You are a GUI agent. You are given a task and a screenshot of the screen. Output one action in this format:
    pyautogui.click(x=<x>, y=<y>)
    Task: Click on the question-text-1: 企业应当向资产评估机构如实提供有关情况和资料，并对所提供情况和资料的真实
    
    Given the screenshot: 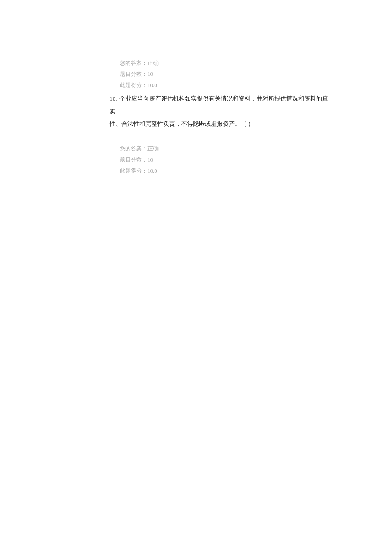 What is the action you would take?
    pyautogui.click(x=219, y=105)
    